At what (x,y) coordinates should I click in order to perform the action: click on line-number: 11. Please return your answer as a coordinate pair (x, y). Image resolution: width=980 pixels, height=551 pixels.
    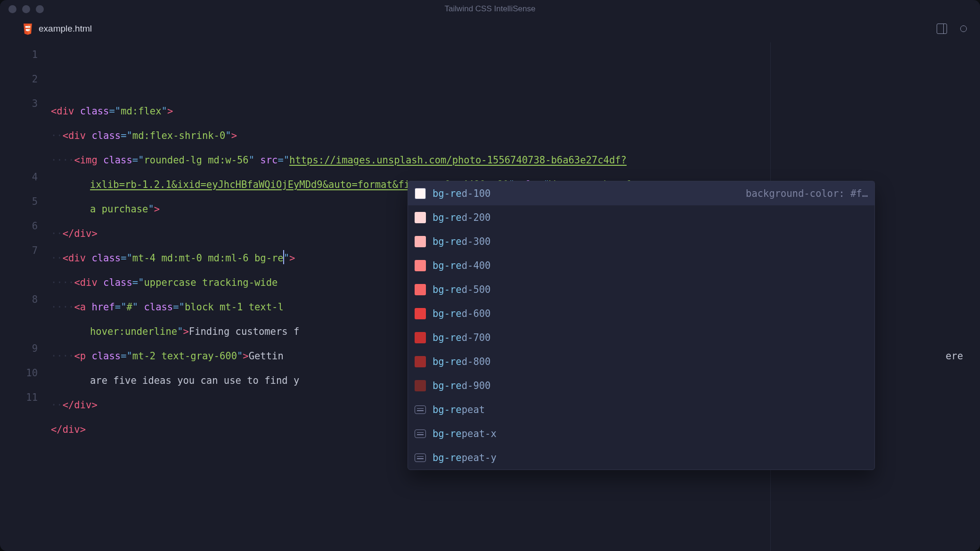
    Looking at the image, I should click on (19, 397).